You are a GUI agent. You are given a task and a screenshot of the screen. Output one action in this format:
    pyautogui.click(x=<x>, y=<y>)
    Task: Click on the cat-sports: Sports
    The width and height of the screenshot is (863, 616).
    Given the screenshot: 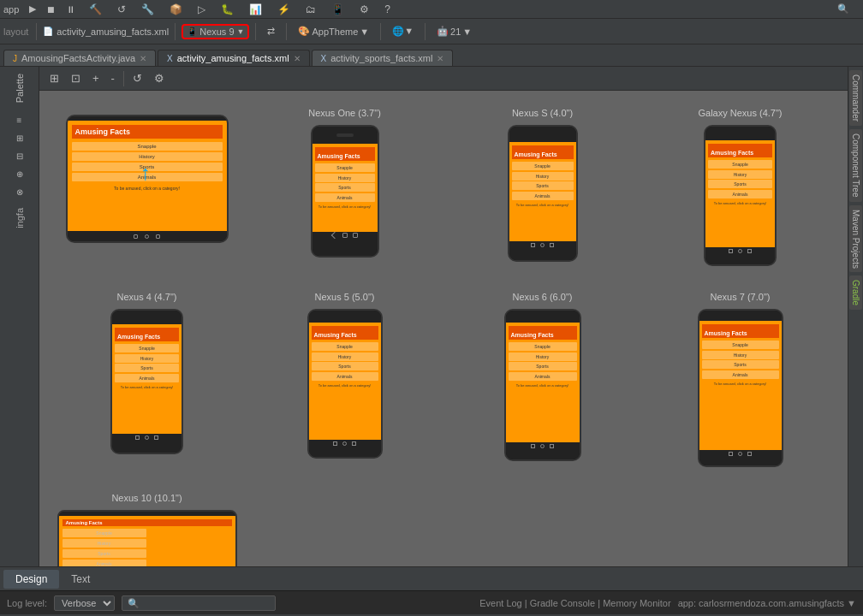 What is the action you would take?
    pyautogui.click(x=345, y=187)
    